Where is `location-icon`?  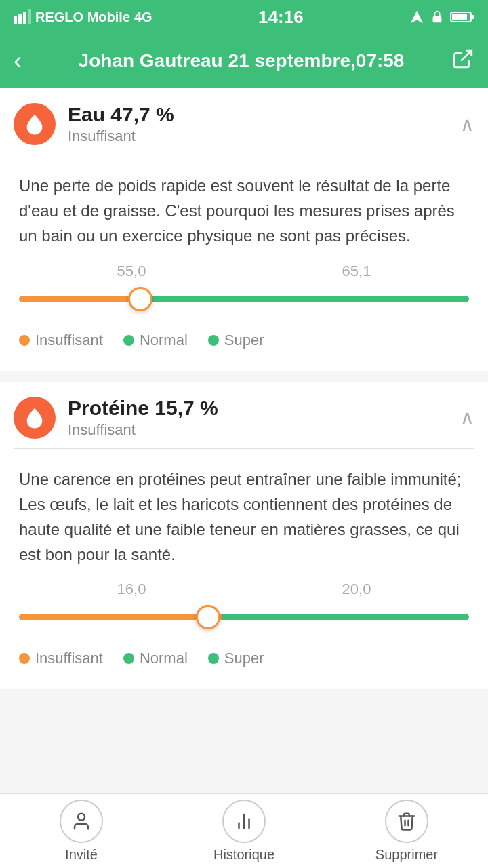
location-icon is located at coordinates (417, 17).